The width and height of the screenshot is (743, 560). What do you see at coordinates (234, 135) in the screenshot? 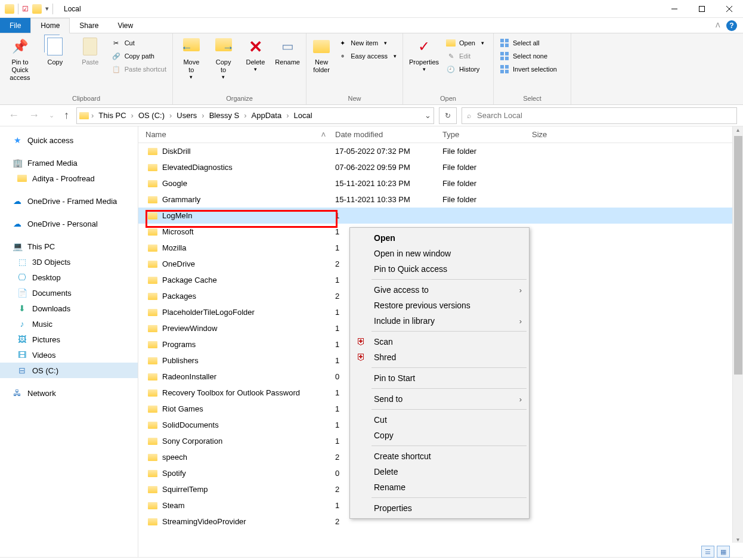
I see `column-name: Nameᐱ` at bounding box center [234, 135].